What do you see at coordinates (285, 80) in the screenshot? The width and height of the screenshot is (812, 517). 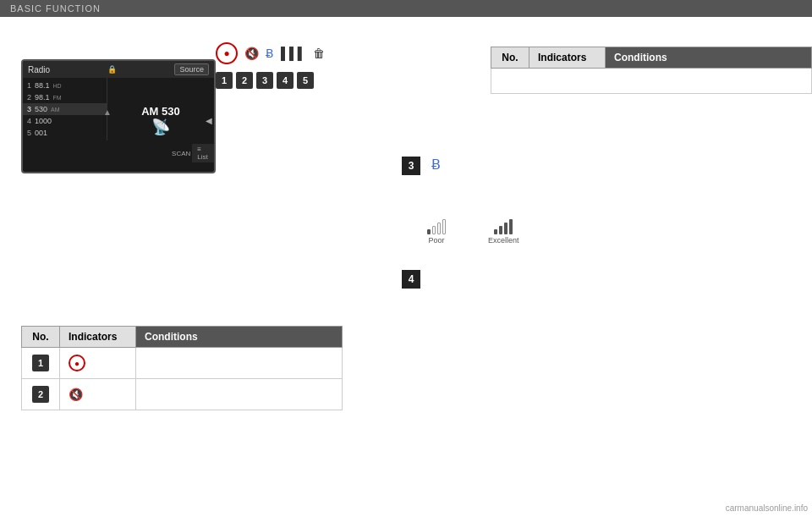 I see `badge-4: 4` at bounding box center [285, 80].